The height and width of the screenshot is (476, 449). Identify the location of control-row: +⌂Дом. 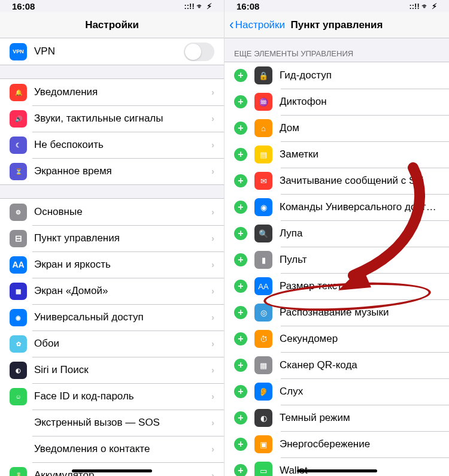
(336, 128).